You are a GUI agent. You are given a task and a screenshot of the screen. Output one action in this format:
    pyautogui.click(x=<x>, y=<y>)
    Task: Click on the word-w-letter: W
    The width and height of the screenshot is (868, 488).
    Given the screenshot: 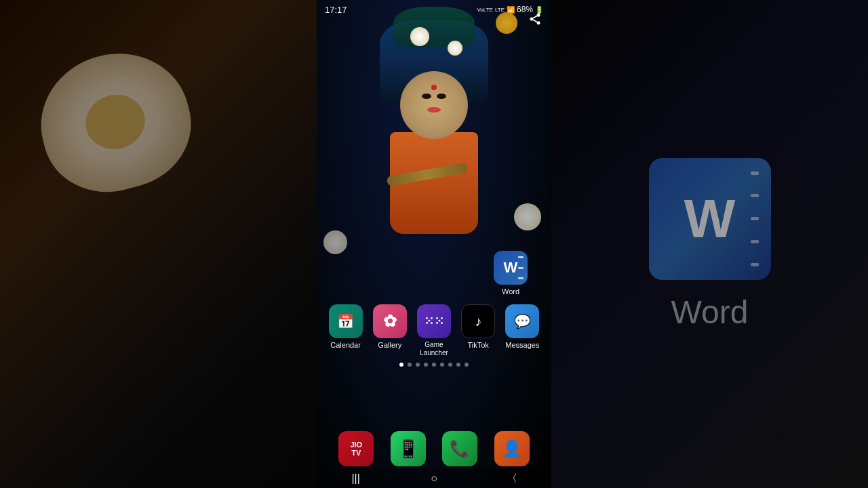 What is the action you would take?
    pyautogui.click(x=511, y=268)
    